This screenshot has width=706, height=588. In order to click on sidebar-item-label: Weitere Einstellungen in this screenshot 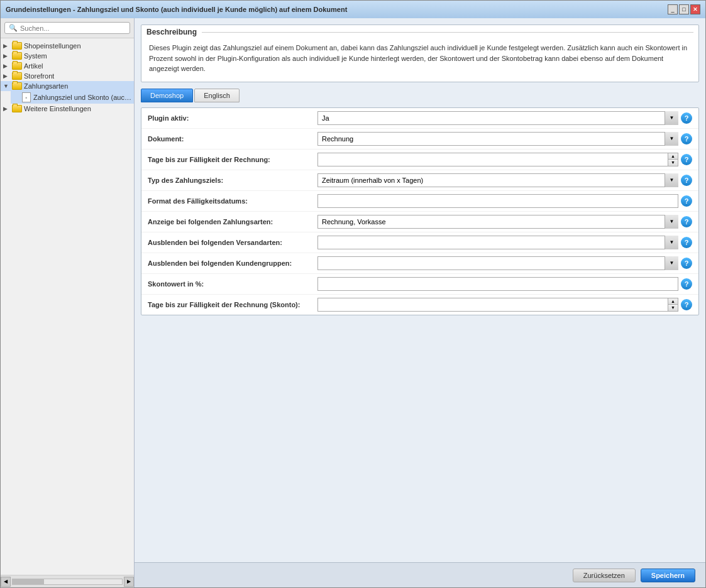, I will do `click(58, 109)`.